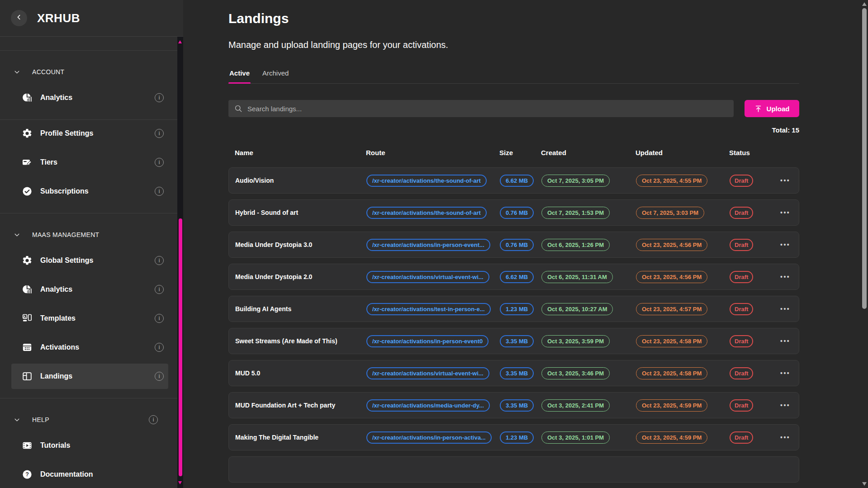 Image resolution: width=868 pixels, height=488 pixels. What do you see at coordinates (90, 318) in the screenshot?
I see `sidebar-item-templates: Templatesi` at bounding box center [90, 318].